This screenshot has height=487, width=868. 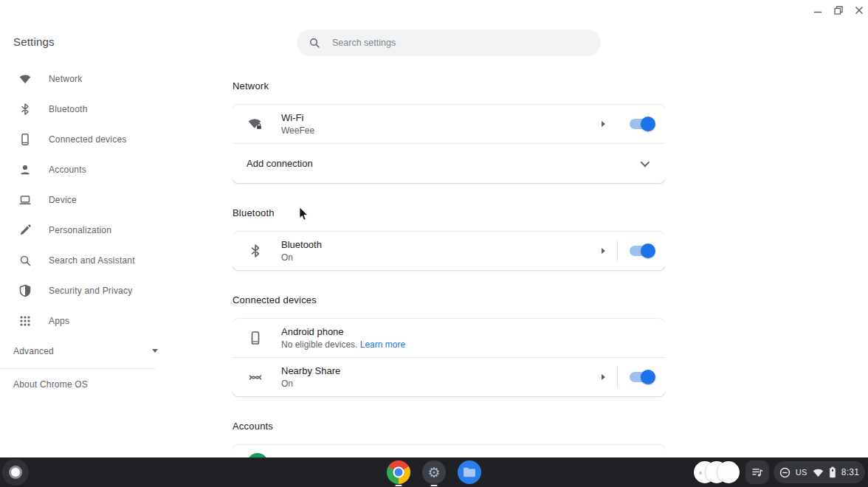 I want to click on learn-more-link: Learn more, so click(x=382, y=345).